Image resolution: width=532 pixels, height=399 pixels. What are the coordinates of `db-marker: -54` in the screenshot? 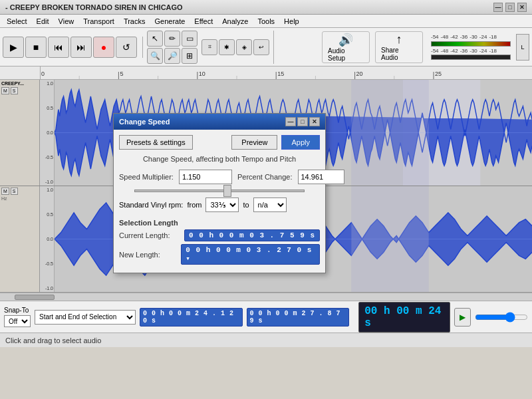 It's located at (435, 37).